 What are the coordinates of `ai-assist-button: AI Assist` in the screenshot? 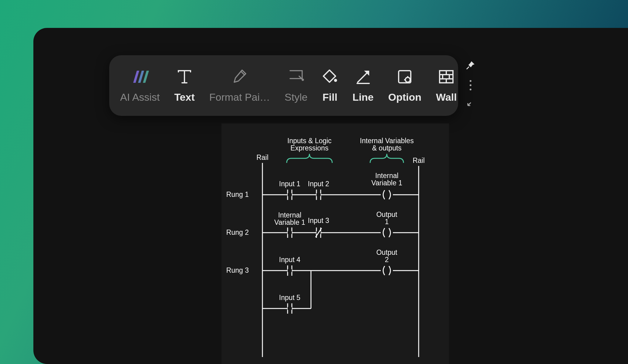 It's located at (140, 86).